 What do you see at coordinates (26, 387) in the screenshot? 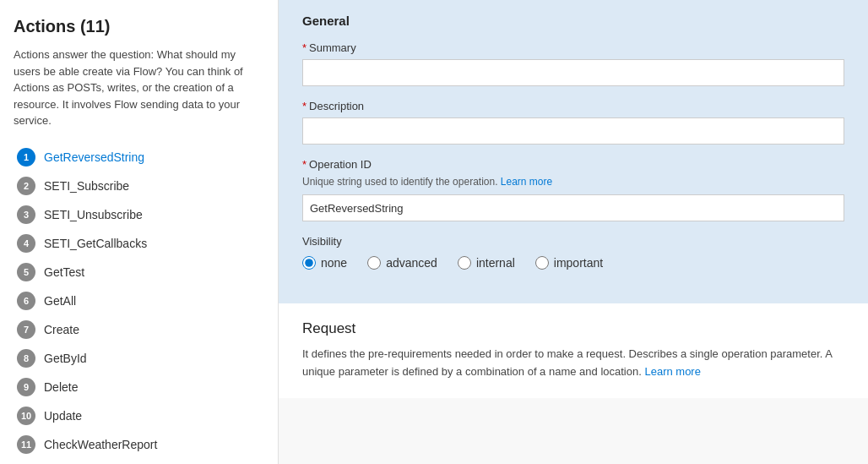
I see `action-number: 9` at bounding box center [26, 387].